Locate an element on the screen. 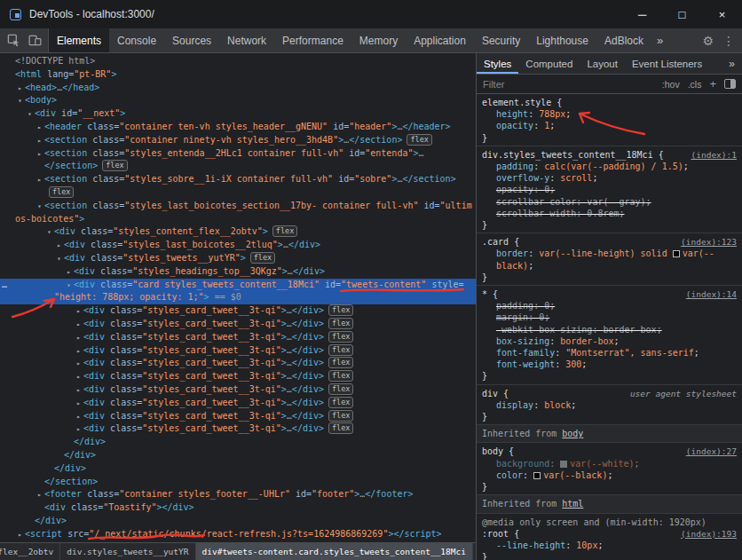  tab-console: Console is located at coordinates (137, 41).